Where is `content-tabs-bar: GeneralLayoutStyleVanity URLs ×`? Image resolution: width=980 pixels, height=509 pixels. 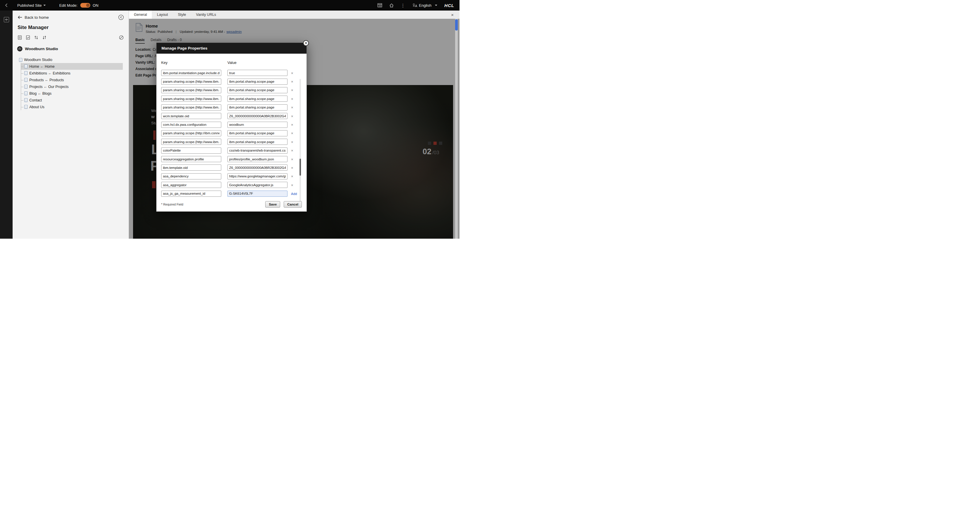 content-tabs-bar: GeneralLayoutStyleVanity URLs × is located at coordinates (294, 14).